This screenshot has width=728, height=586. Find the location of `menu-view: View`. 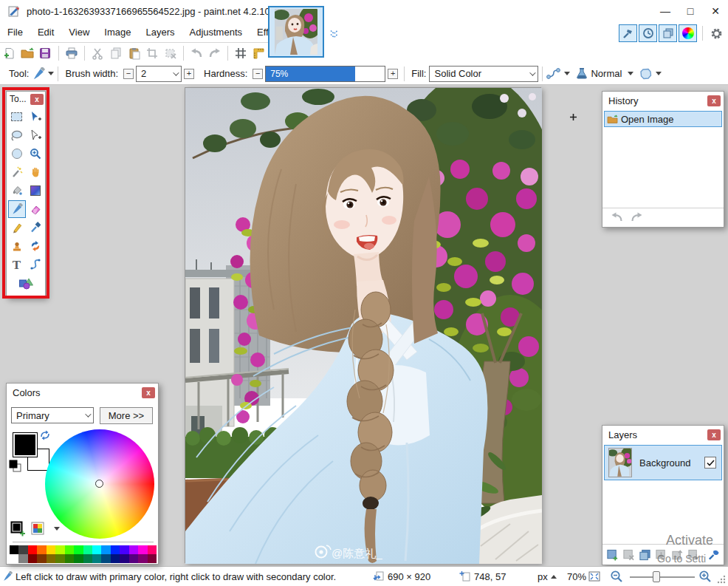

menu-view: View is located at coordinates (79, 33).